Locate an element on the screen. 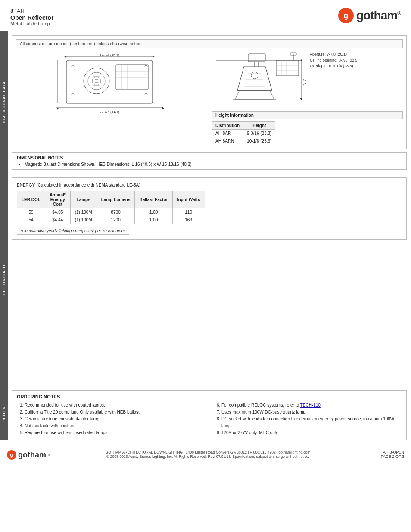 The height and width of the screenshot is (532, 411). dimensional-tab: DIMENSIONAL DATA is located at coordinates (4, 102).